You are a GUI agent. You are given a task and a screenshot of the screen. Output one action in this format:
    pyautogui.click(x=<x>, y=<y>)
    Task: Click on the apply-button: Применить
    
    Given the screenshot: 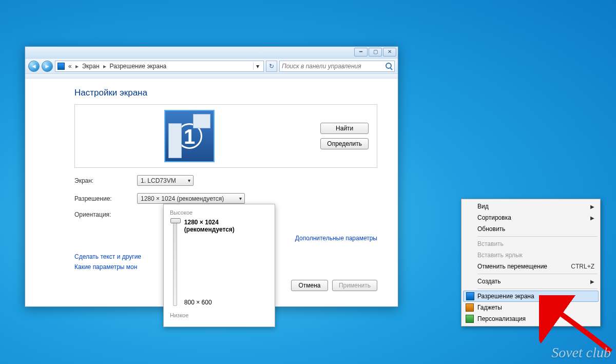 What is the action you would take?
    pyautogui.click(x=355, y=285)
    